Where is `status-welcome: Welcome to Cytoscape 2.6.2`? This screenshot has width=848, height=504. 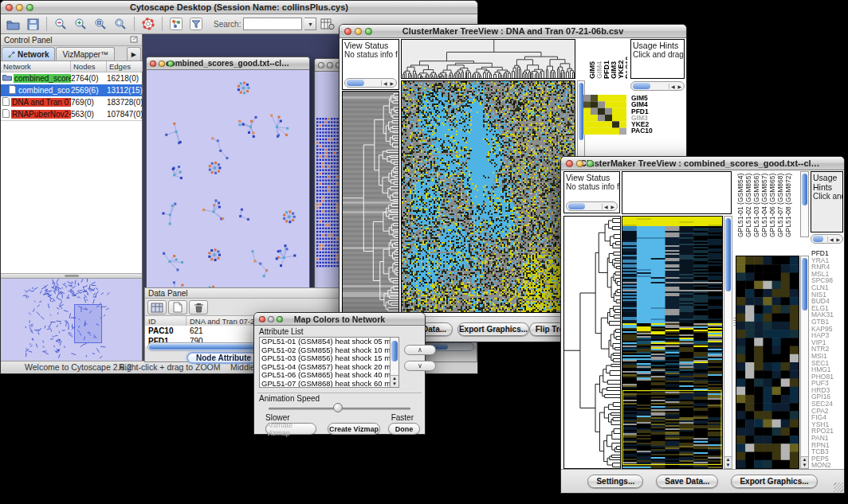
status-welcome: Welcome to Cytoscape 2.6.2 is located at coordinates (78, 367).